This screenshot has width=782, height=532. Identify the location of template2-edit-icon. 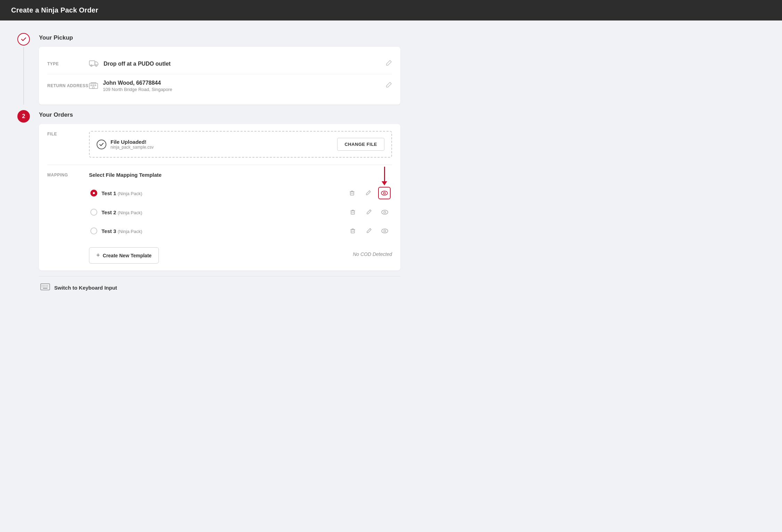
(369, 212).